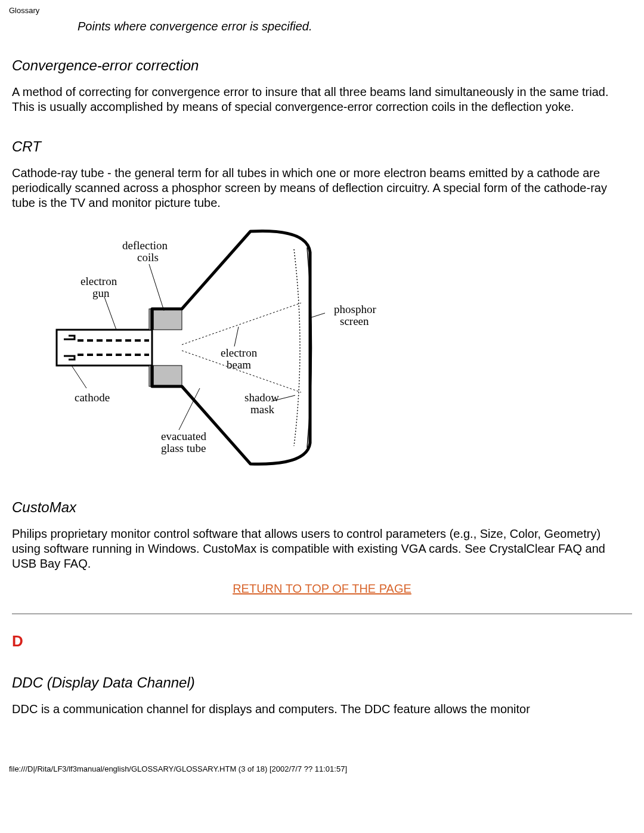 The height and width of the screenshot is (833, 644). I want to click on return-to-top-link: RETURN TO TOP OF THE PAGE, so click(322, 589).